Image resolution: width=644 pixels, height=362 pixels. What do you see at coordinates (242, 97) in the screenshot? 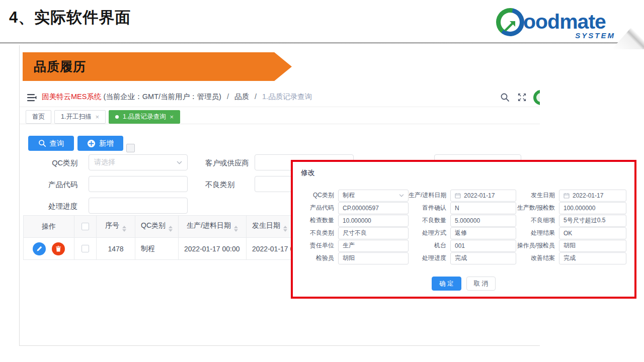
I see `breadcrumb-module: 品质` at bounding box center [242, 97].